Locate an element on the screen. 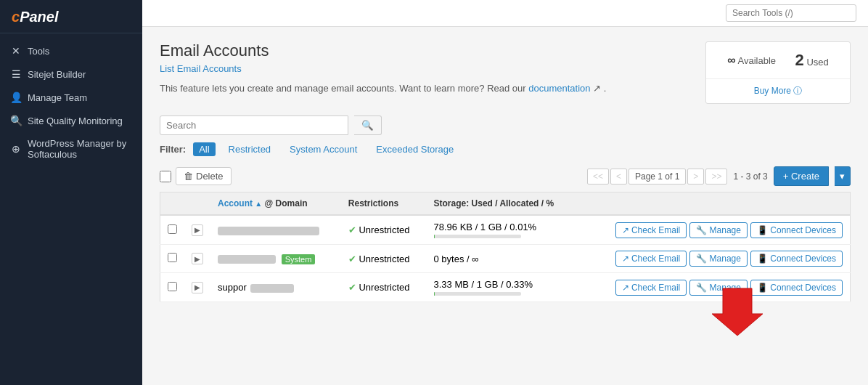 The image size is (868, 385). create-caret-button: ▾ is located at coordinates (843, 176).